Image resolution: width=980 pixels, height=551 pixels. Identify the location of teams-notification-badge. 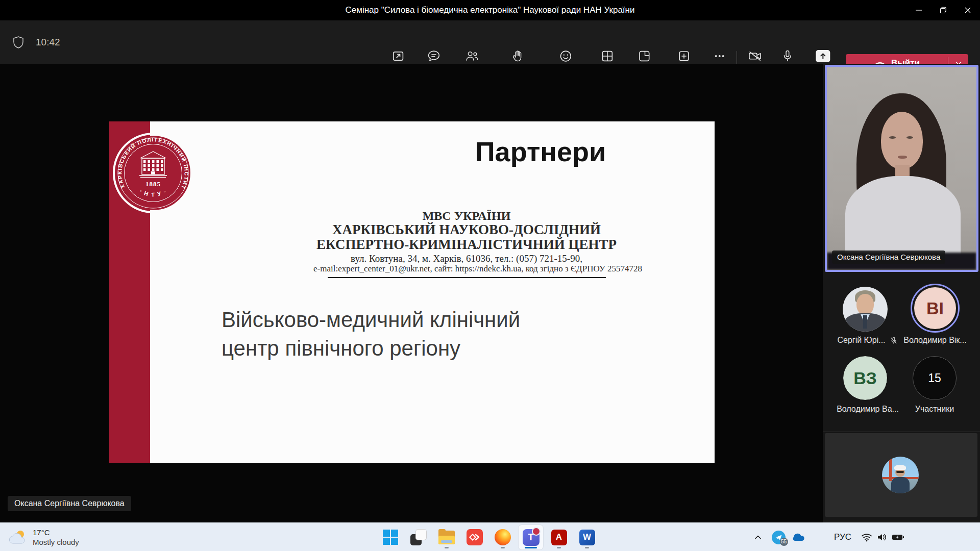
(536, 532).